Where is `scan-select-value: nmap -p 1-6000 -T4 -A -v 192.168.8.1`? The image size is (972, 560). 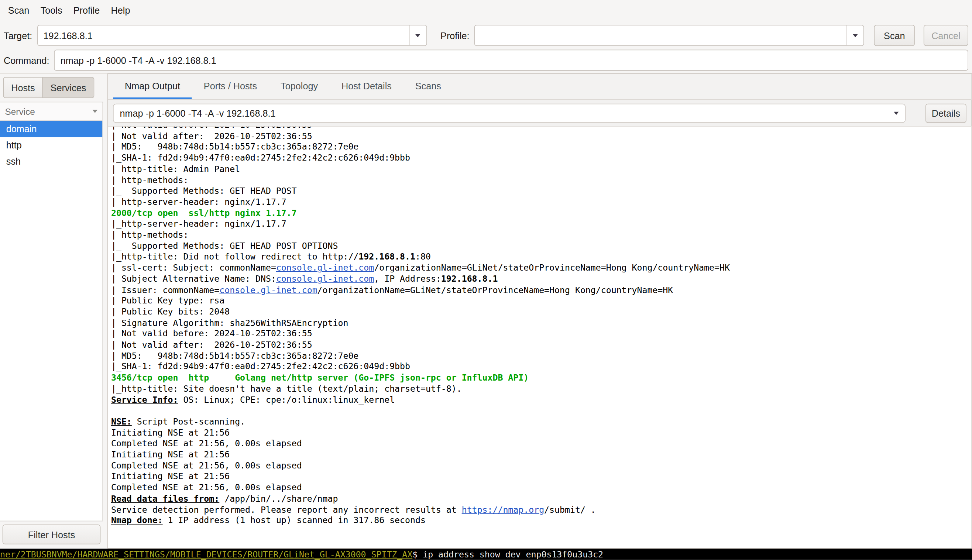
scan-select-value: nmap -p 1-6000 -T4 -A -v 192.168.8.1 is located at coordinates (507, 113).